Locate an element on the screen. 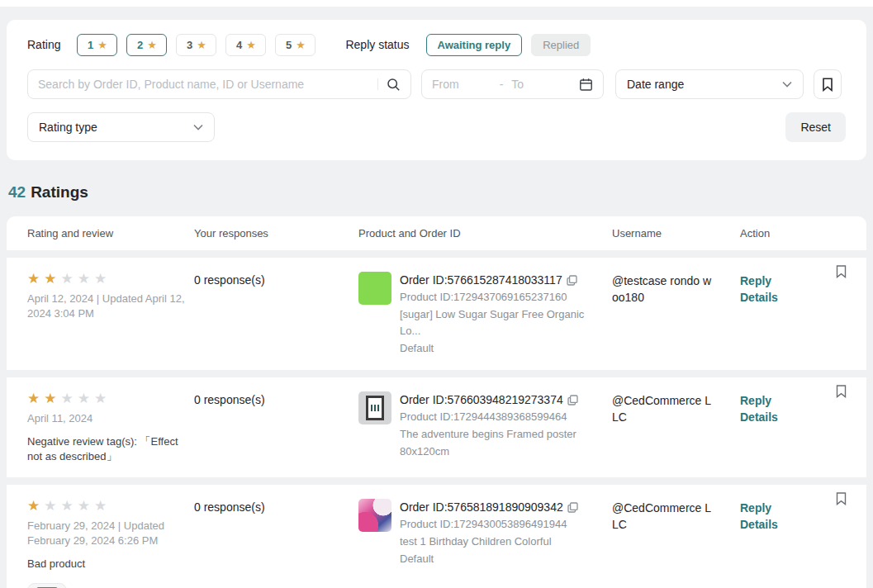  product-variant: 80x120cm is located at coordinates (489, 452).